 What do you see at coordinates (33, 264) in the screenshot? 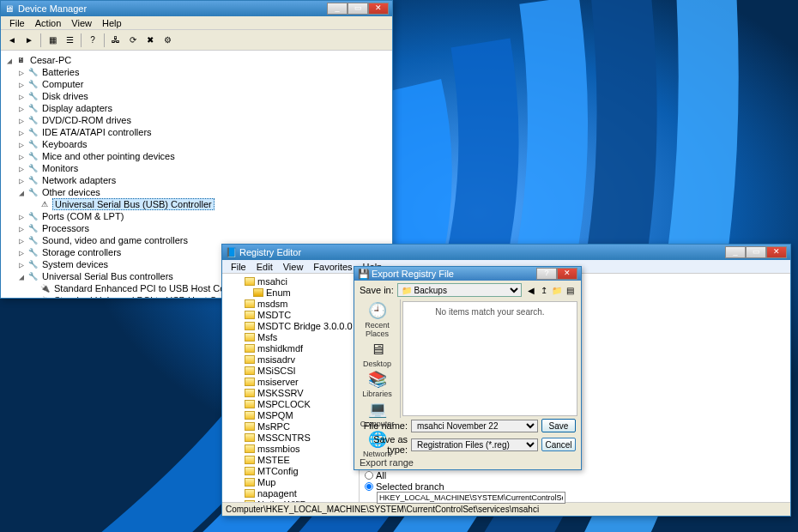
I see `device-icon: 🔧` at bounding box center [33, 264].